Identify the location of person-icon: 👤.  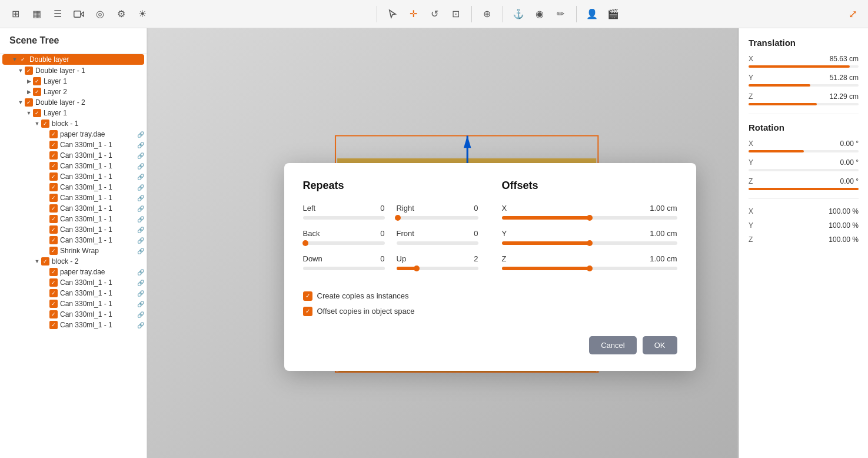
(592, 14).